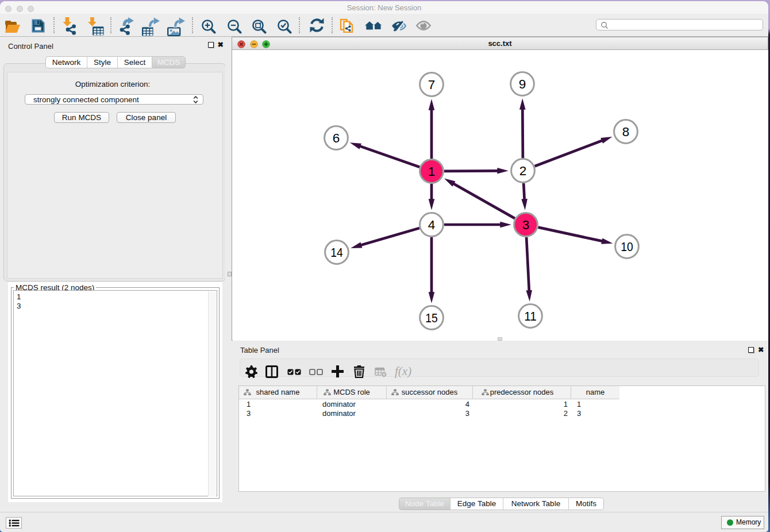 This screenshot has height=532, width=770. What do you see at coordinates (626, 132) in the screenshot?
I see `svg-text: 8` at bounding box center [626, 132].